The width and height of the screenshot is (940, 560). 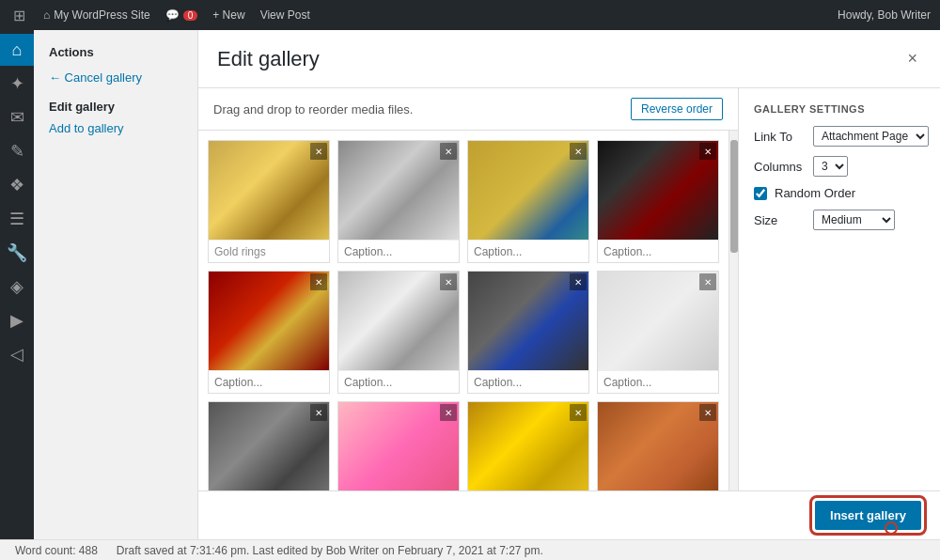 I want to click on gallery-scroll-thumb, so click(x=734, y=196).